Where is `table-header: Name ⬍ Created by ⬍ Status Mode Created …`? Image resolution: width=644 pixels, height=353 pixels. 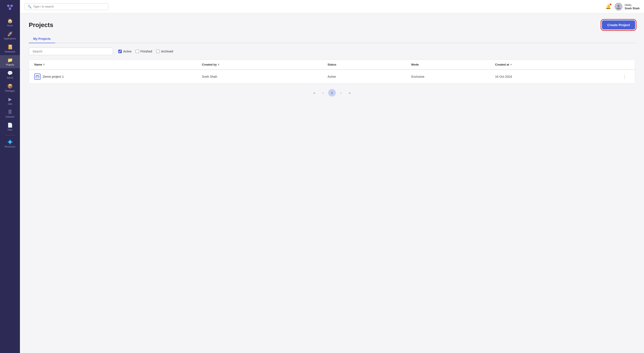 table-header: Name ⬍ Created by ⬍ Status Mode Created … is located at coordinates (332, 65).